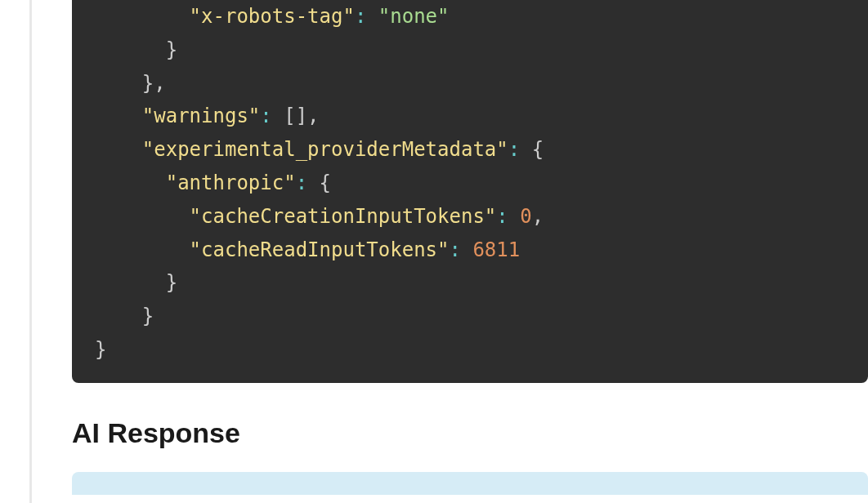  Describe the element at coordinates (470, 217) in the screenshot. I see `code-line: "cacheCreationInputTokens": 0,` at that location.